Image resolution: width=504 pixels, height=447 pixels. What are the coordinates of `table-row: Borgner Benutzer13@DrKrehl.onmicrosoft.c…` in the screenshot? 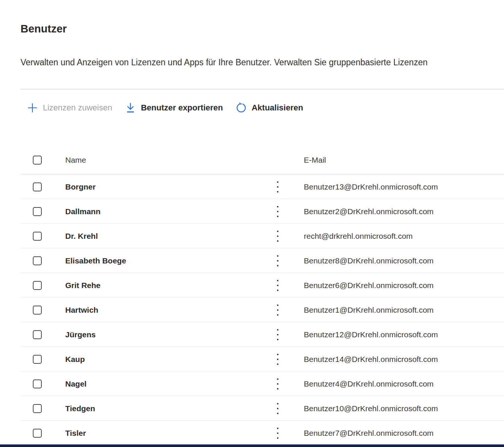 It's located at (252, 187).